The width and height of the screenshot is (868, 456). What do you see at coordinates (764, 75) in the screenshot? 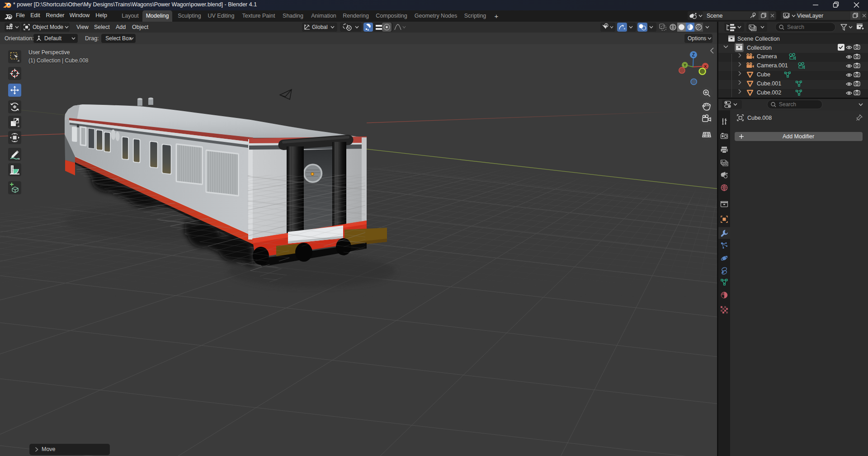
I see `svg-text: Cube` at bounding box center [764, 75].